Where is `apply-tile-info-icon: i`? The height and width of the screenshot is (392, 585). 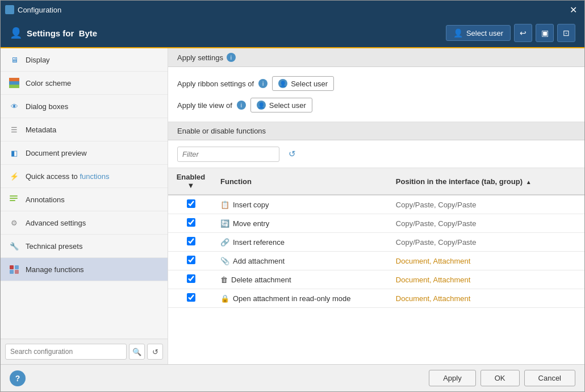 apply-tile-info-icon: i is located at coordinates (241, 105).